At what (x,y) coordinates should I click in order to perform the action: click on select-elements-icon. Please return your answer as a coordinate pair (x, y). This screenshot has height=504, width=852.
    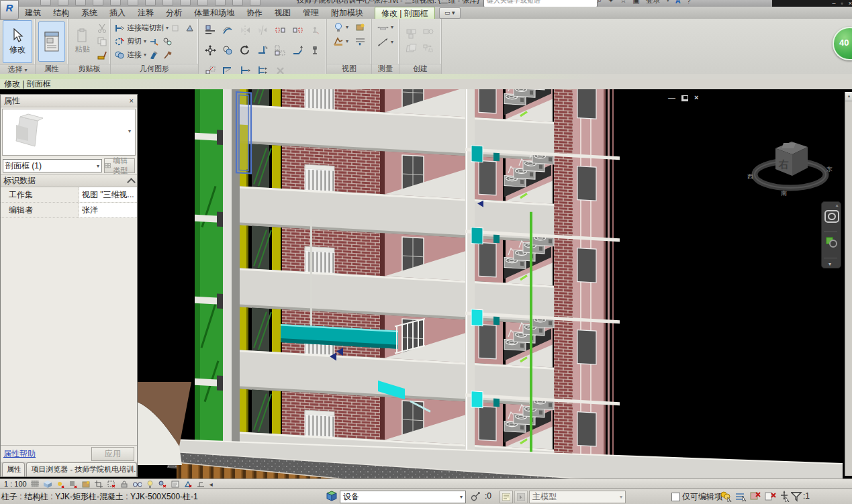
    Looking at the image, I should click on (741, 497).